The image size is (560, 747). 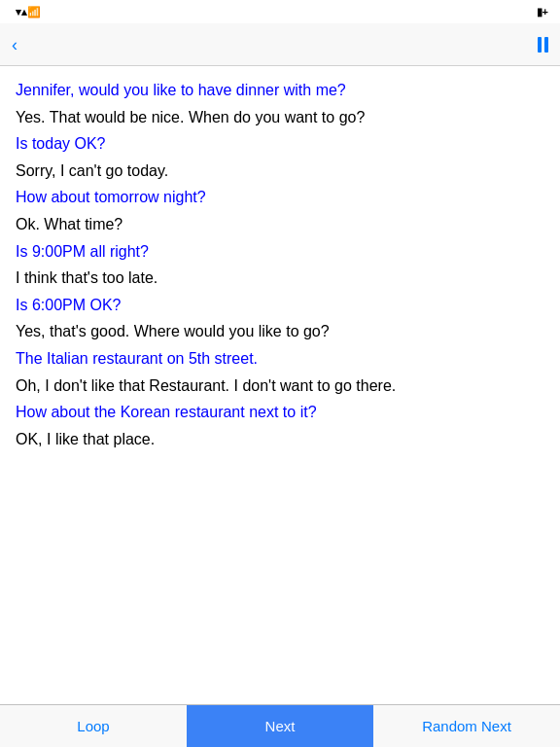 What do you see at coordinates (26, 12) in the screenshot?
I see `status-left: ▾▴📶` at bounding box center [26, 12].